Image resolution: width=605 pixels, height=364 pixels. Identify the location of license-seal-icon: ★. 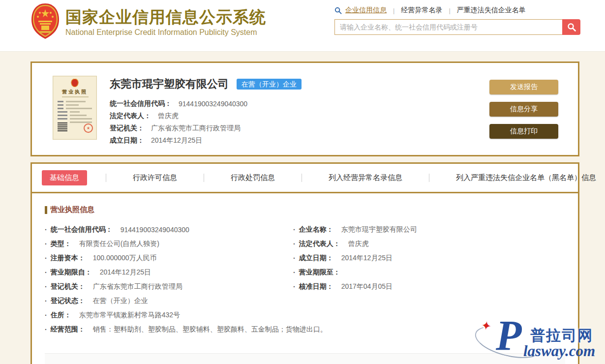
(89, 128).